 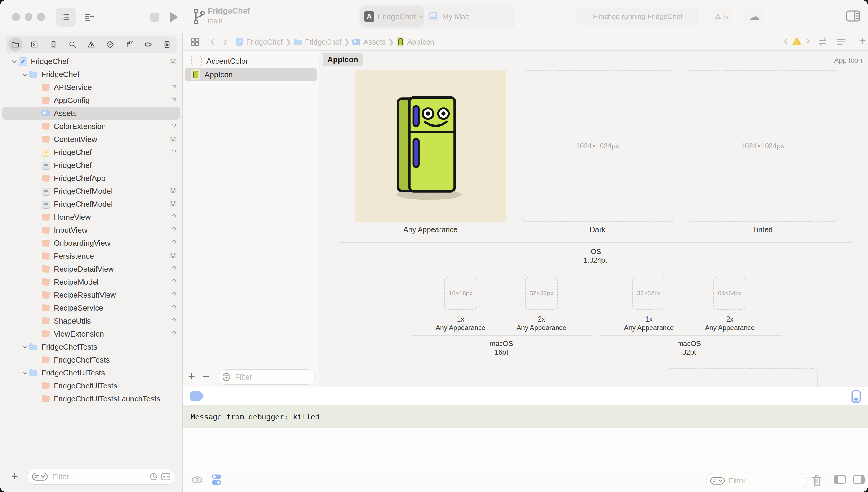 What do you see at coordinates (433, 17) in the screenshot?
I see `laptop-icon` at bounding box center [433, 17].